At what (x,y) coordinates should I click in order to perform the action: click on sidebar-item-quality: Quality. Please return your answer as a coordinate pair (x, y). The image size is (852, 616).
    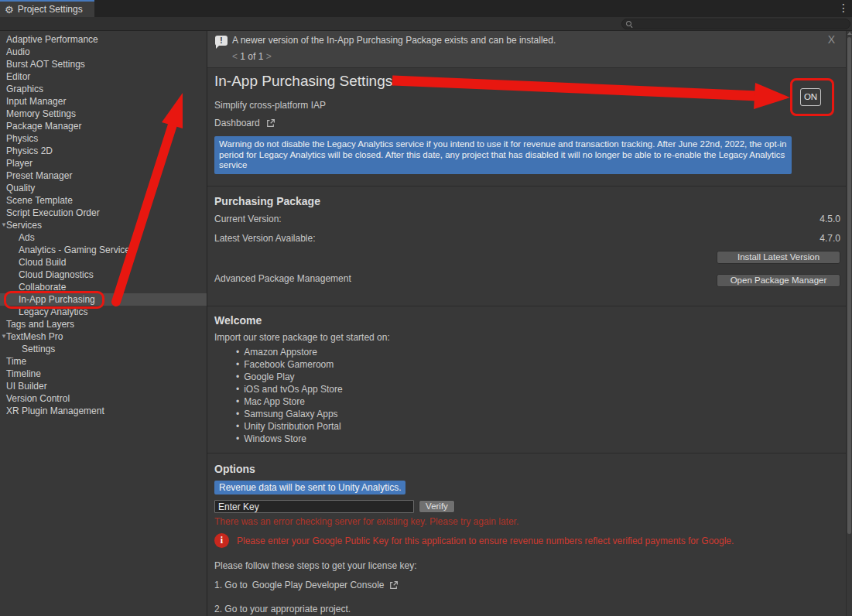
    Looking at the image, I should click on (104, 188).